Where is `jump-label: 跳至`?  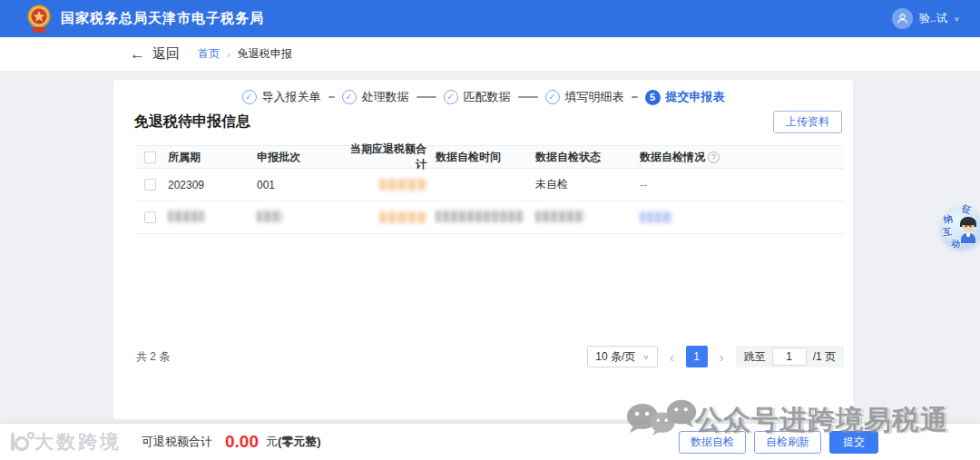 jump-label: 跳至 is located at coordinates (755, 357).